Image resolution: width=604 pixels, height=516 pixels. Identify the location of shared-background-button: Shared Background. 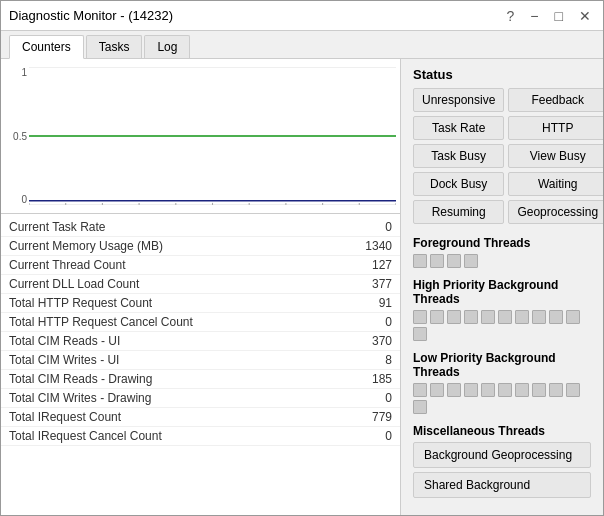
(502, 485).